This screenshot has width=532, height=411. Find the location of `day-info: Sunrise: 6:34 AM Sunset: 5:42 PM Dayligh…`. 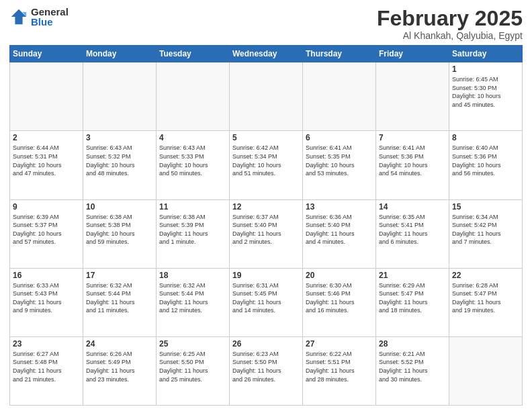

day-info: Sunrise: 6:34 AM Sunset: 5:42 PM Dayligh… is located at coordinates (486, 230).